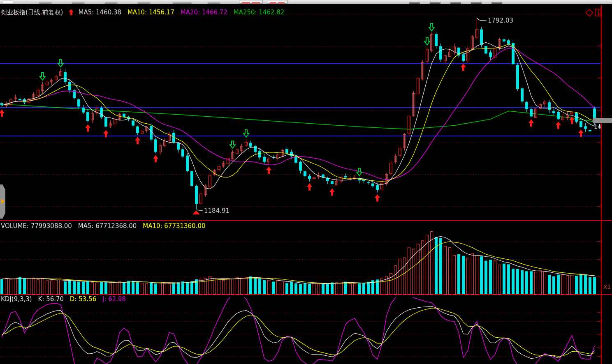 The width and height of the screenshot is (612, 364). What do you see at coordinates (204, 12) in the screenshot?
I see `ma20-value: MA20: 1466.72` at bounding box center [204, 12].